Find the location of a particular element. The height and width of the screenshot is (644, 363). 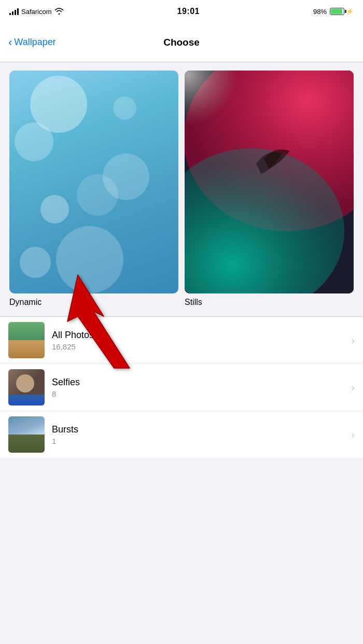

wifi-icon is located at coordinates (59, 11).